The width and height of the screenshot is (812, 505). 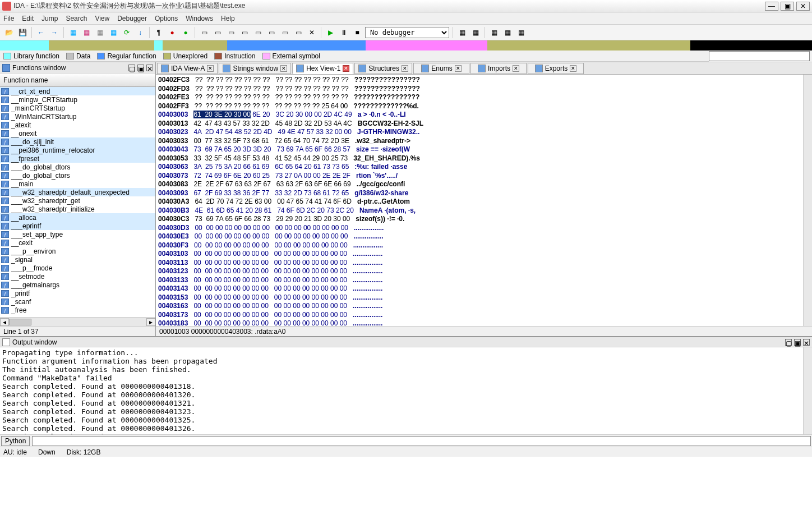 I want to click on output-vscroll, so click(x=808, y=391).